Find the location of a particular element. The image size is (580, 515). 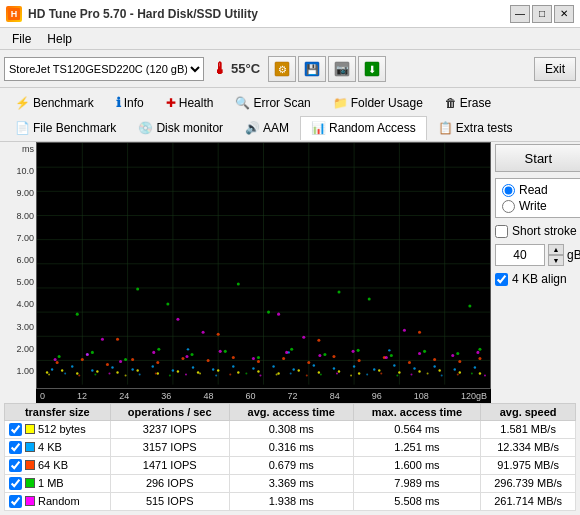

x-tick-48: 48 is located at coordinates (208, 396).